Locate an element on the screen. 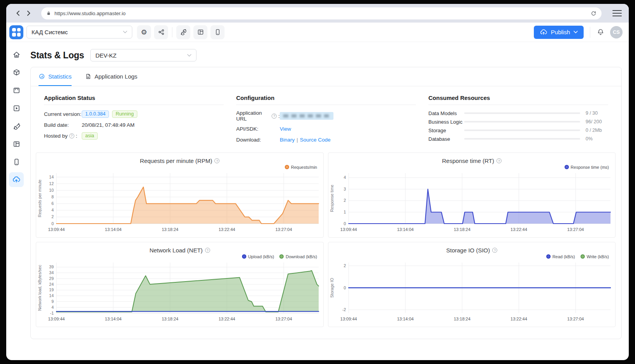 This screenshot has height=364, width=635. environment-selector-value: DEV-KZ is located at coordinates (106, 55).